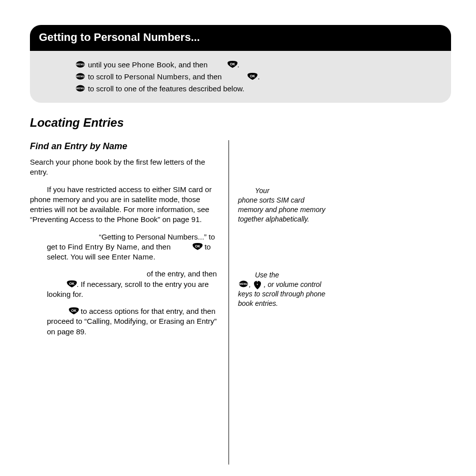 This screenshot has height=476, width=476. What do you see at coordinates (157, 77) in the screenshot?
I see `lcd-text: Personal Numbers` at bounding box center [157, 77].